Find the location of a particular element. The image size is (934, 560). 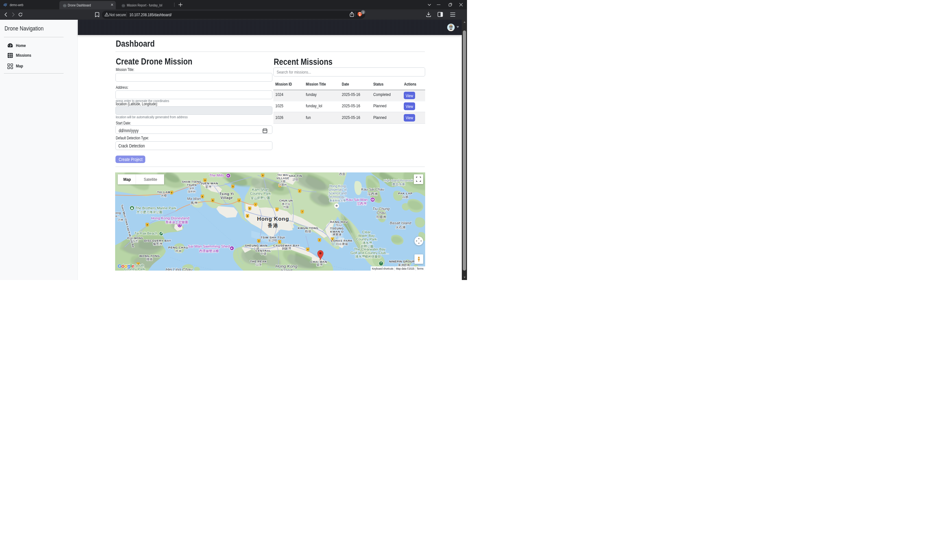

svg-text: 馬灣 is located at coordinates (194, 203).